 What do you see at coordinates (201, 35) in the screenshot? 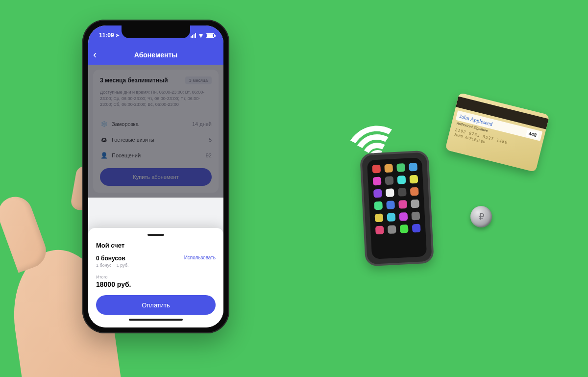
I see `wifi-icon` at bounding box center [201, 35].